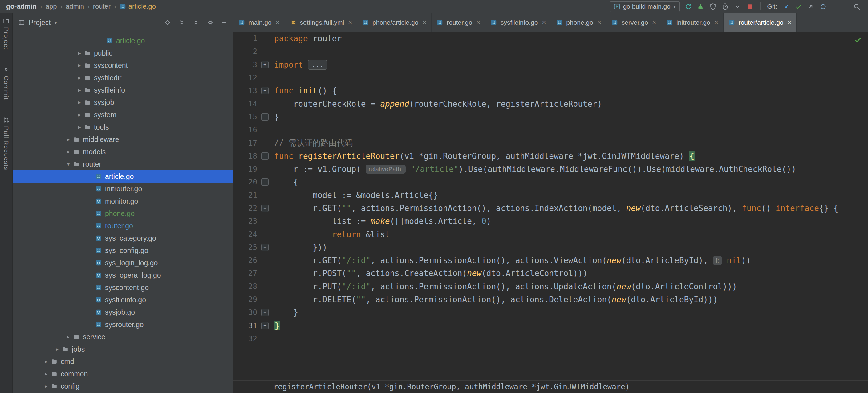  Describe the element at coordinates (56, 23) in the screenshot. I see `project-view-chevron-icon: ▾` at that location.